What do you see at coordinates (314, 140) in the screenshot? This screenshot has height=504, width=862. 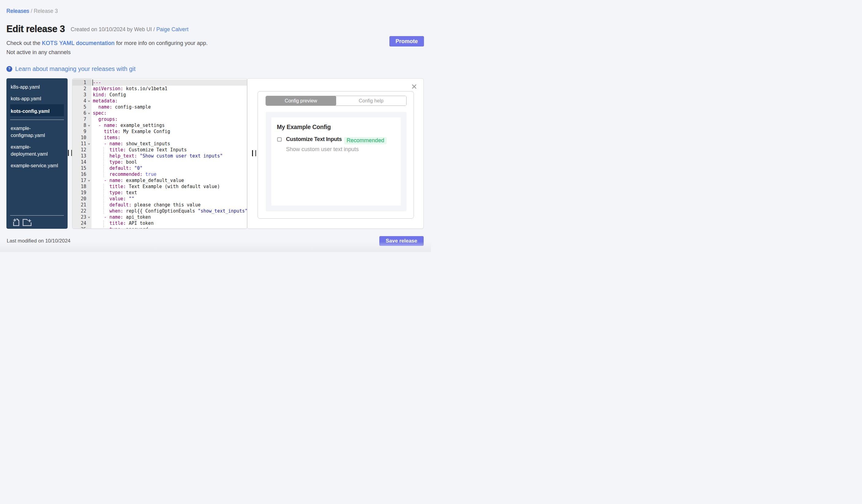 I see `config-item-label: Customize Text Inputs` at bounding box center [314, 140].